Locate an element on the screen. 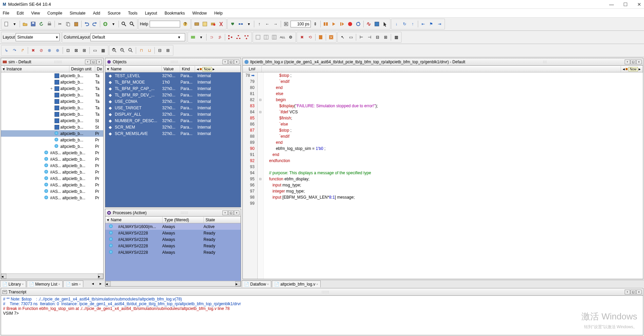 The width and height of the screenshot is (644, 336). refresh-icon is located at coordinates (41, 24).